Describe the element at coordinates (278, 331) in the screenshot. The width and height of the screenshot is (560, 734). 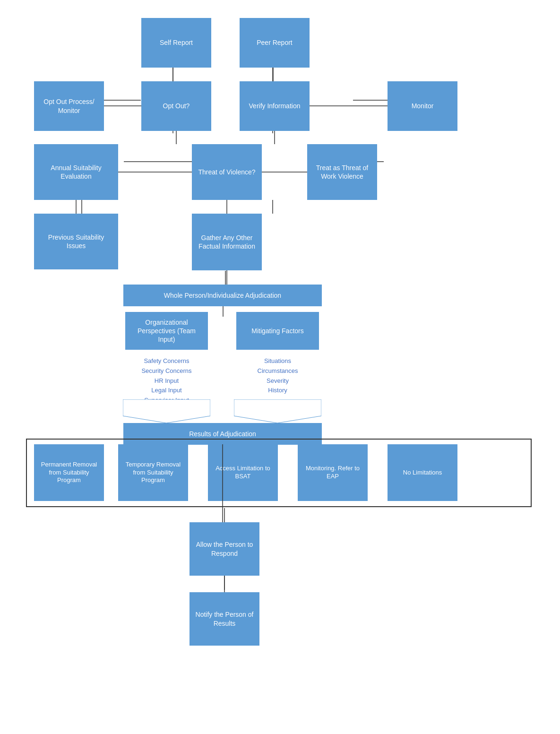
I see `mitigating-factors-box: Mitigating Factors` at that location.